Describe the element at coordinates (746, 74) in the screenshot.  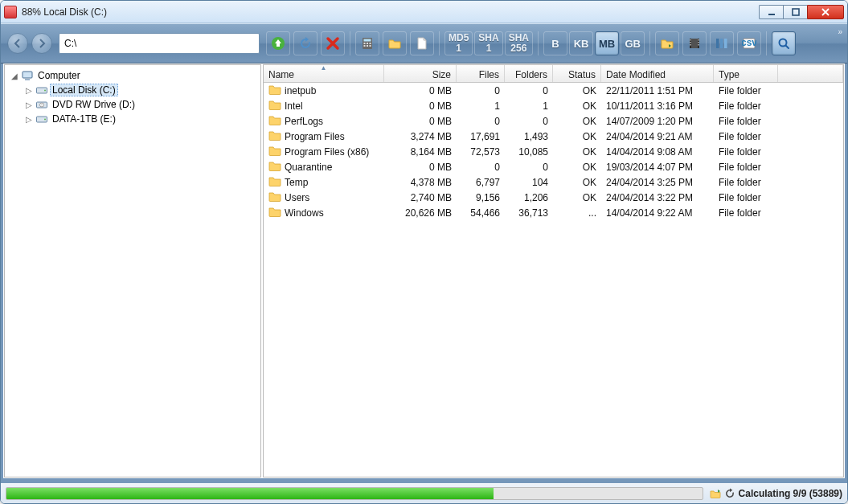
I see `col-type: Type` at that location.